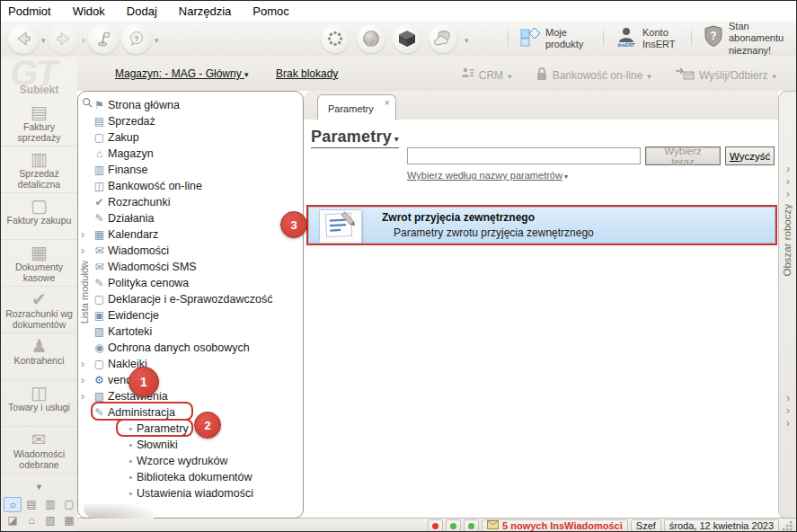  What do you see at coordinates (40, 170) in the screenshot?
I see `sidebar-item-sprzeda-detaliczna: ▥Sprzedaż detaliczna` at bounding box center [40, 170].